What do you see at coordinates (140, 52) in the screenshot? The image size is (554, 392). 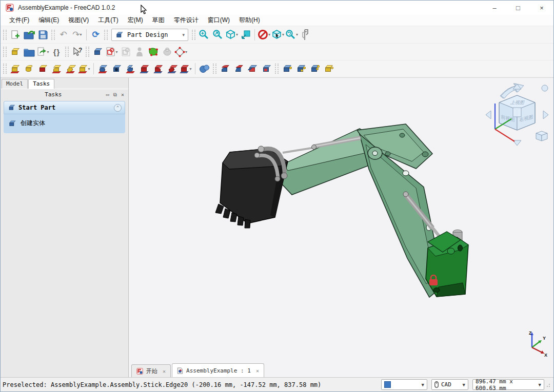 I see `map-sketch-button` at bounding box center [140, 52].